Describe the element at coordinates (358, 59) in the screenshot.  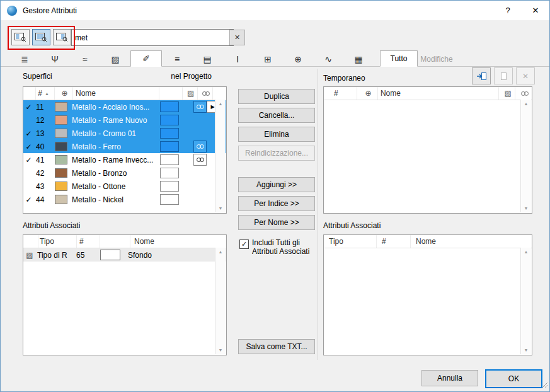
I see `tab-operation-profiles: ▦` at that location.